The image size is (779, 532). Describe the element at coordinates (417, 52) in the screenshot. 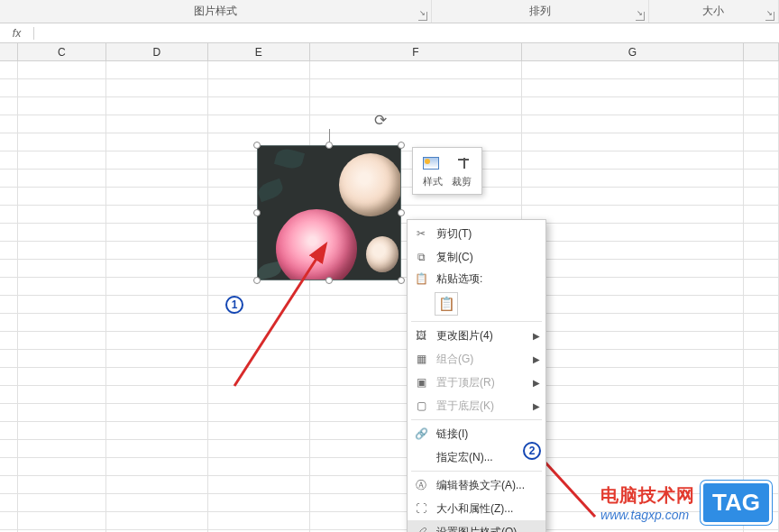

I see `col-header: F` at that location.